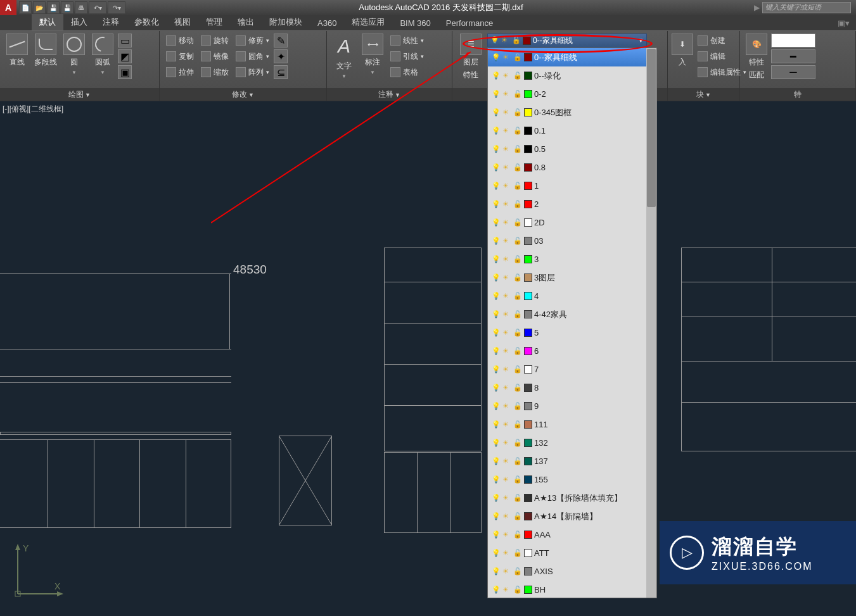  Describe the element at coordinates (572, 113) in the screenshot. I see `layer-item: 💡☀🔓0-345图框` at that location.